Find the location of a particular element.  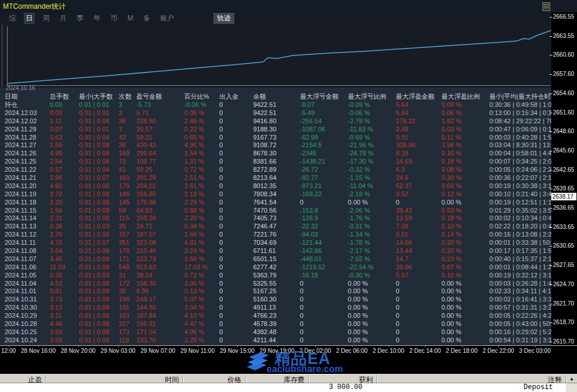

table-row: 2024.12.021.110.01 | 0.0636228.502.49 %0… is located at coordinates (276, 122).